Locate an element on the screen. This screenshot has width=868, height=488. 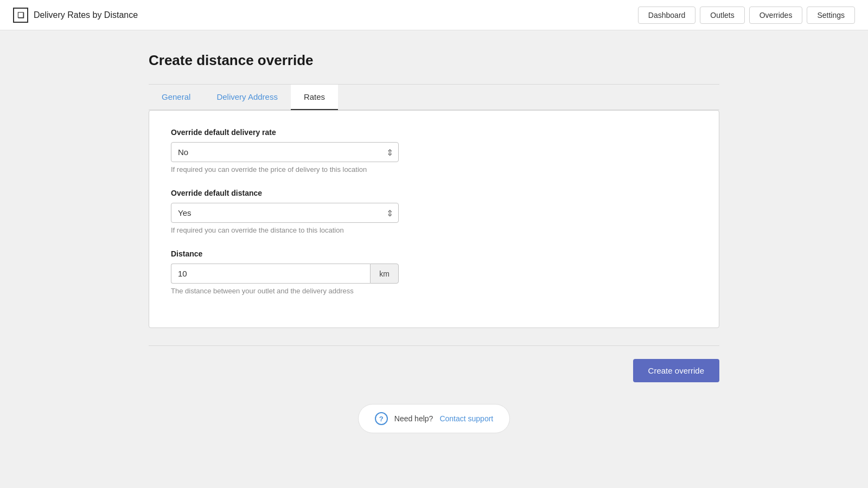
override-distance-select-wrapper: No Yes ⇕ is located at coordinates (285, 213).